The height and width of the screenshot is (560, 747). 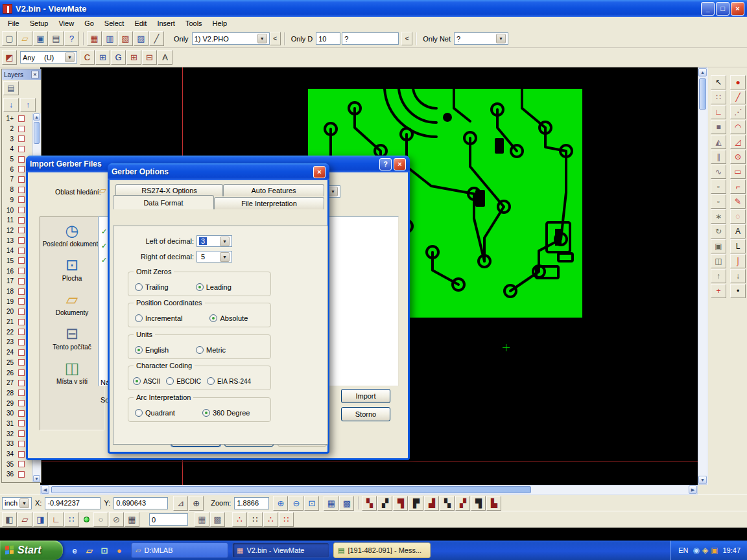 What do you see at coordinates (703, 276) in the screenshot?
I see `canvas-vertical-scrollbar: ▲ ▼` at bounding box center [703, 276].